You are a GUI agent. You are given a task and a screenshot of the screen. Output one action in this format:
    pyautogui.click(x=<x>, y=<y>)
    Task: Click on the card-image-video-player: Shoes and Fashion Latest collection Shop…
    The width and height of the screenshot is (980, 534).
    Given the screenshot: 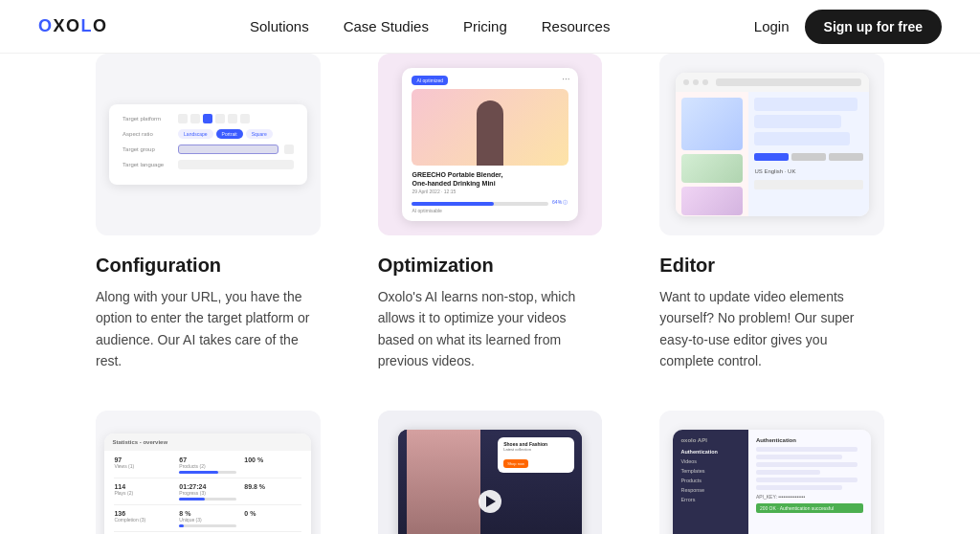 What is the action you would take?
    pyautogui.click(x=490, y=473)
    